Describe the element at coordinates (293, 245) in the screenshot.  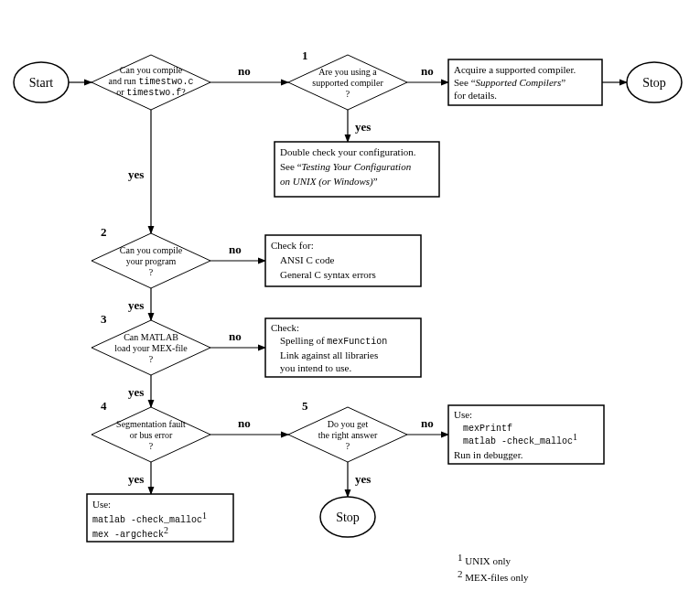
I see `p3-line1: Check for:` at that location.